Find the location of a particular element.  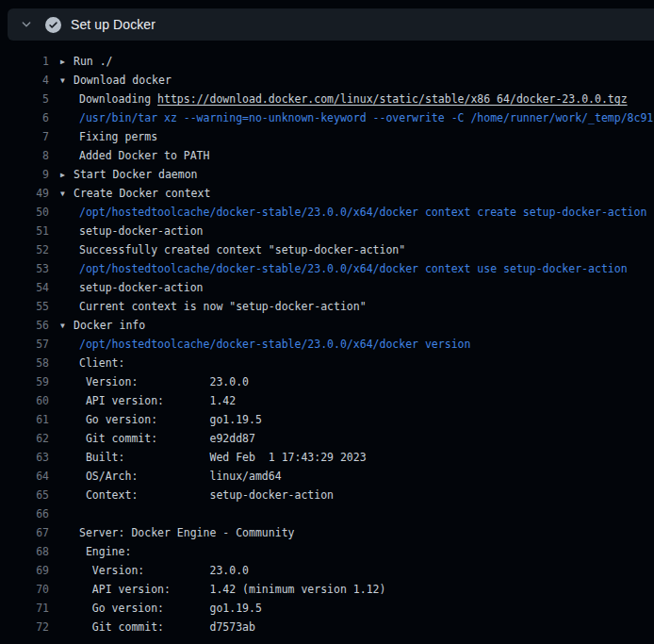

line-number: 51 is located at coordinates (25, 231).